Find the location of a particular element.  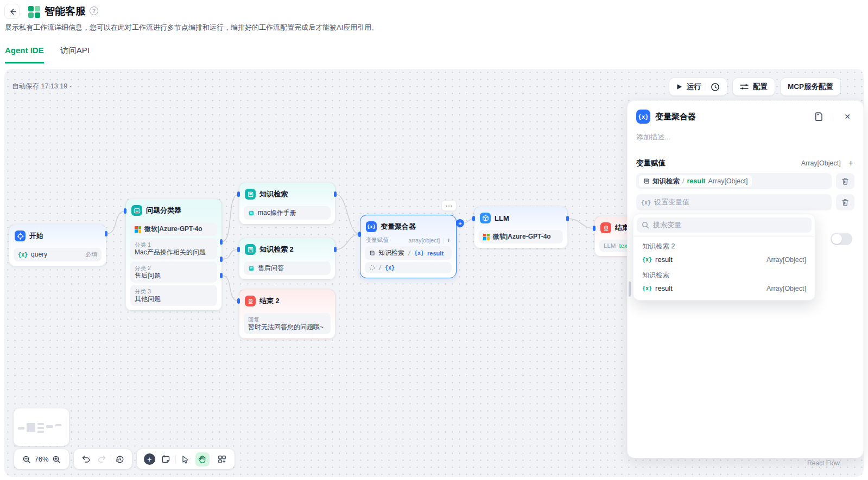

set-variable-placeholder: 设置变量值 is located at coordinates (672, 202).